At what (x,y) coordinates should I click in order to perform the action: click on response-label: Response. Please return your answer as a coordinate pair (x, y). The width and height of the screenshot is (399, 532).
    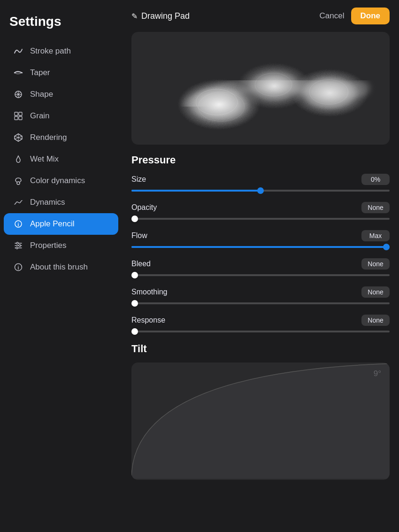
    Looking at the image, I should click on (148, 320).